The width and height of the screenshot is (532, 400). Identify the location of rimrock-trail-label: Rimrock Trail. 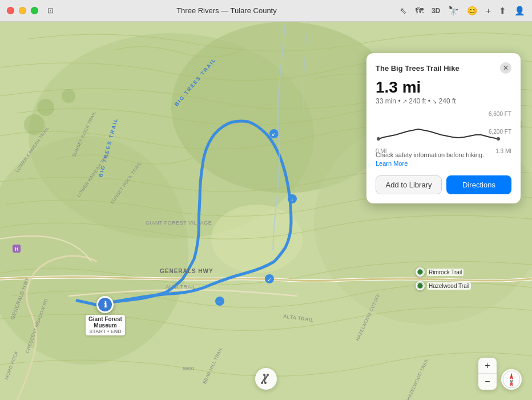
(445, 272).